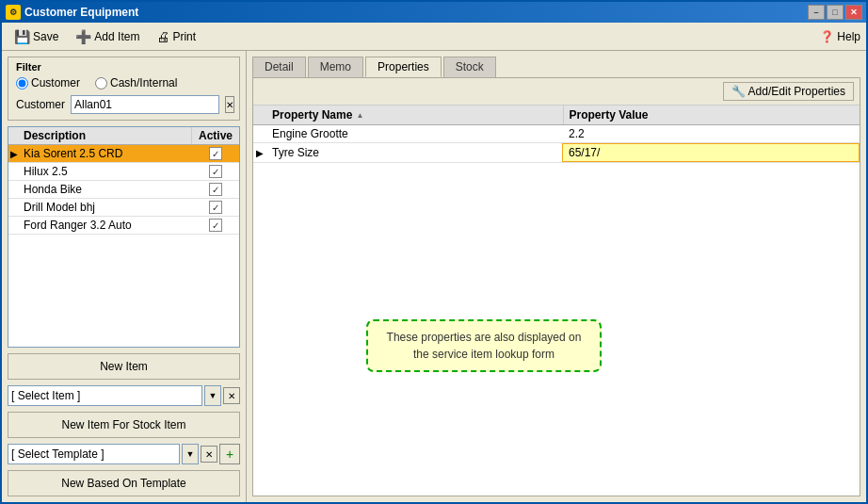  I want to click on property-table-header: Property Name ▲ Property Value, so click(556, 115).